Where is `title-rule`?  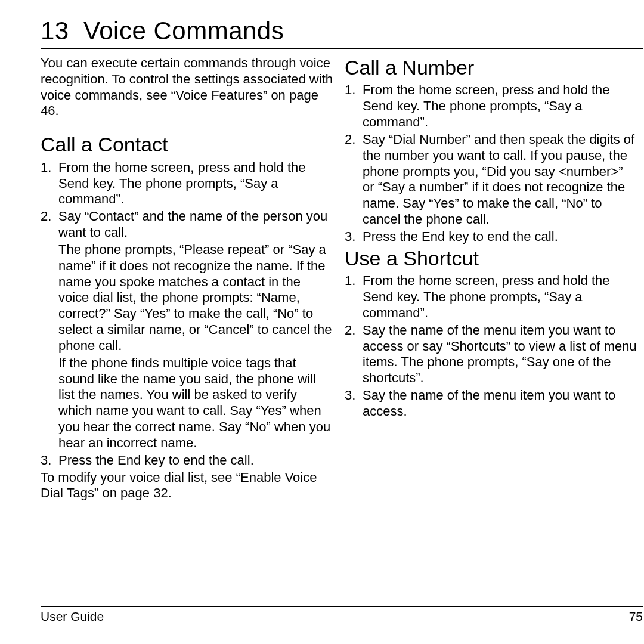
title-rule is located at coordinates (342, 49).